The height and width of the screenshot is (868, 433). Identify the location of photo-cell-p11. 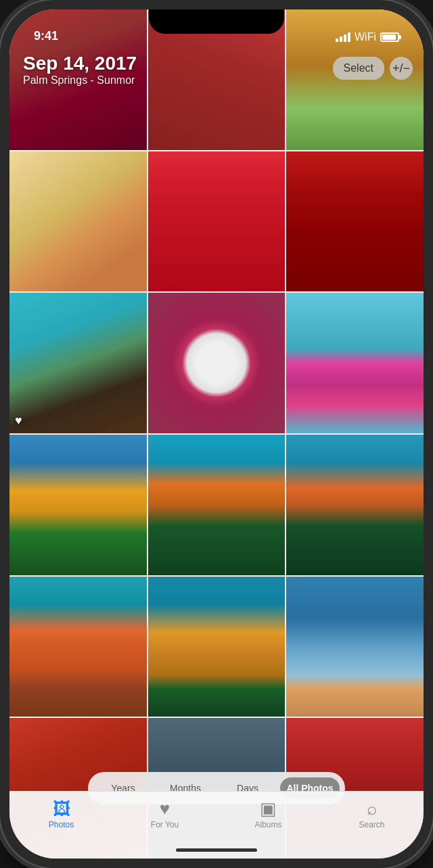
(216, 505).